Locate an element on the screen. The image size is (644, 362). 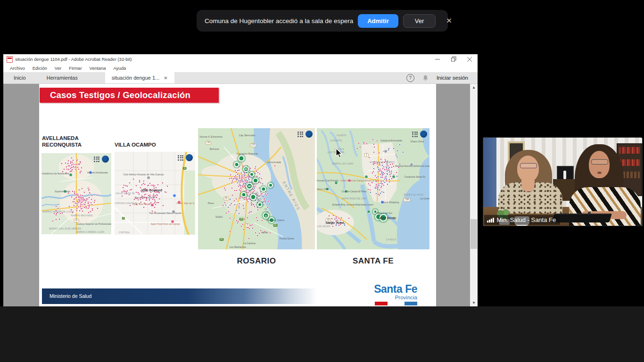
map-marker-shield-g: 21 is located at coordinates (275, 225).